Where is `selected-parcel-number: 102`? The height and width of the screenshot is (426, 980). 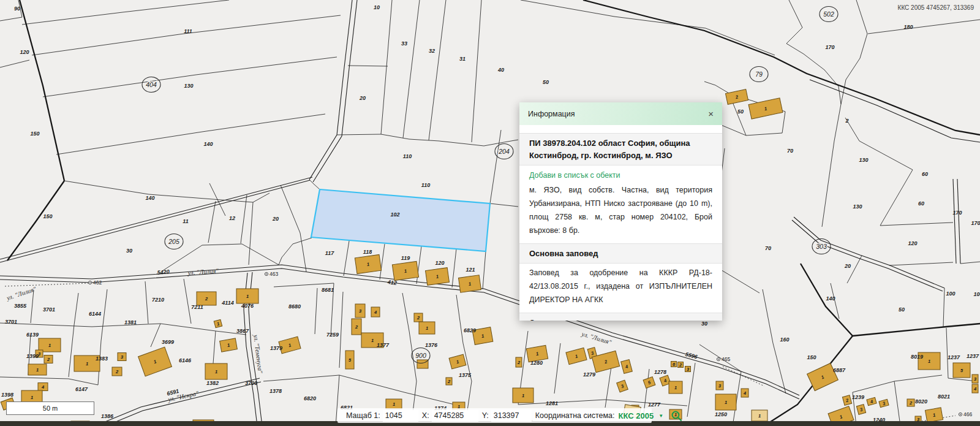 selected-parcel-number: 102 is located at coordinates (394, 215).